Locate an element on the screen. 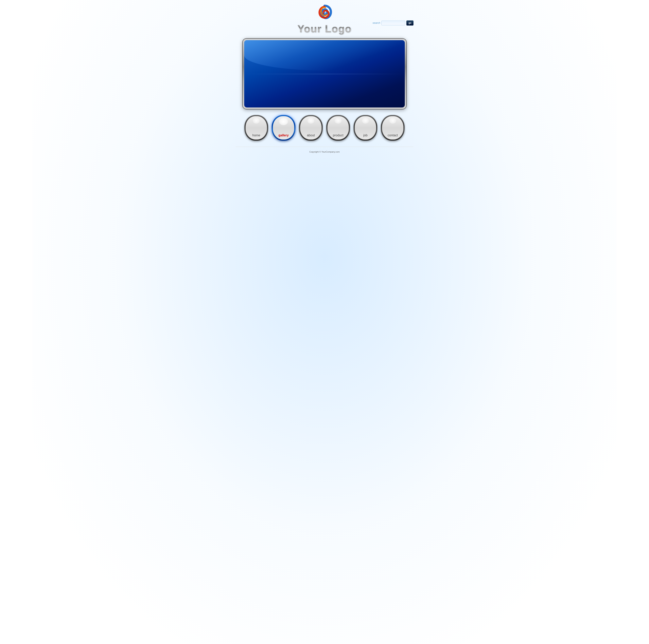 This screenshot has height=644, width=649. nav-btn-job: job is located at coordinates (365, 128).